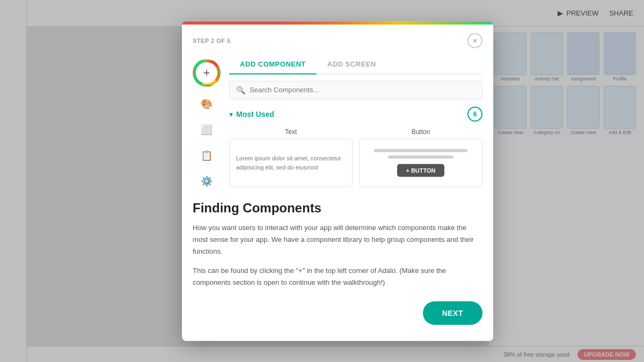 The width and height of the screenshot is (644, 362). Describe the element at coordinates (356, 90) in the screenshot. I see `search-bar: 🔍` at that location.